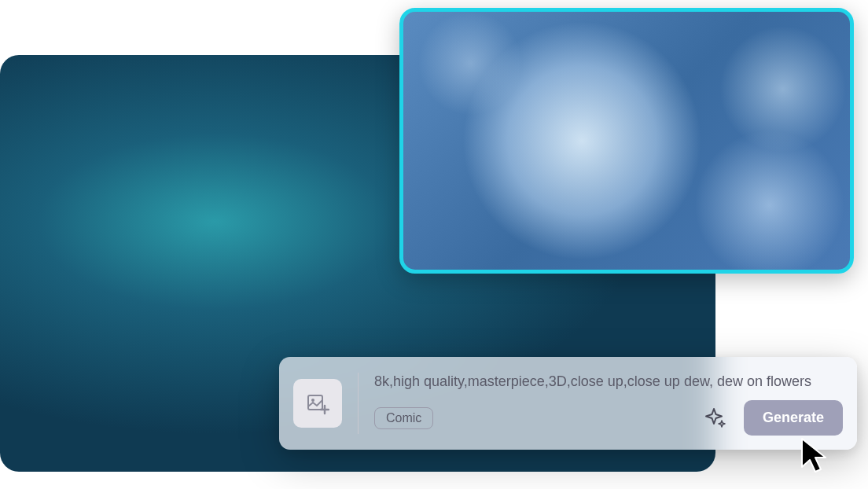  Describe the element at coordinates (609, 382) in the screenshot. I see `prompt-text: 8k,high quality,masterpiece,3D,close up,…` at that location.